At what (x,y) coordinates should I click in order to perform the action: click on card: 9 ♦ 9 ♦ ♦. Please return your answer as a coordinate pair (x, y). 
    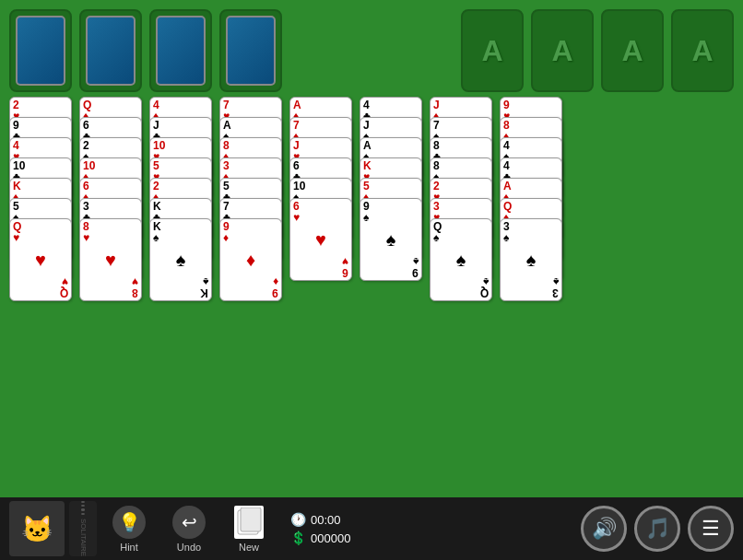
    Looking at the image, I should click on (251, 260).